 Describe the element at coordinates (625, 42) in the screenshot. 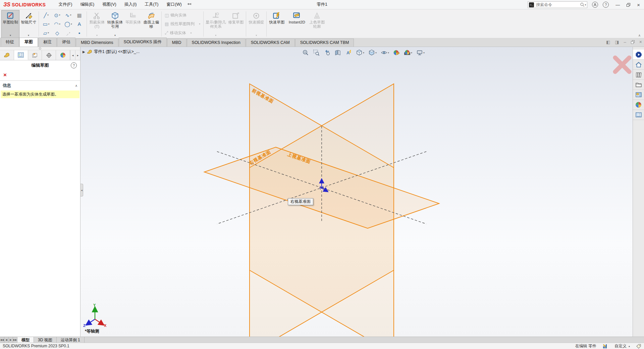

I see `doc-minimize-button: –` at that location.